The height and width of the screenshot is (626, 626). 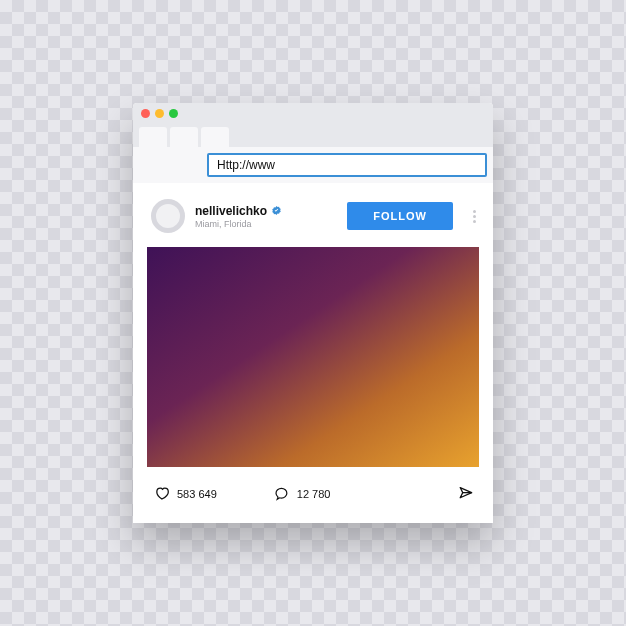 What do you see at coordinates (162, 494) in the screenshot?
I see `heart-icon` at bounding box center [162, 494].